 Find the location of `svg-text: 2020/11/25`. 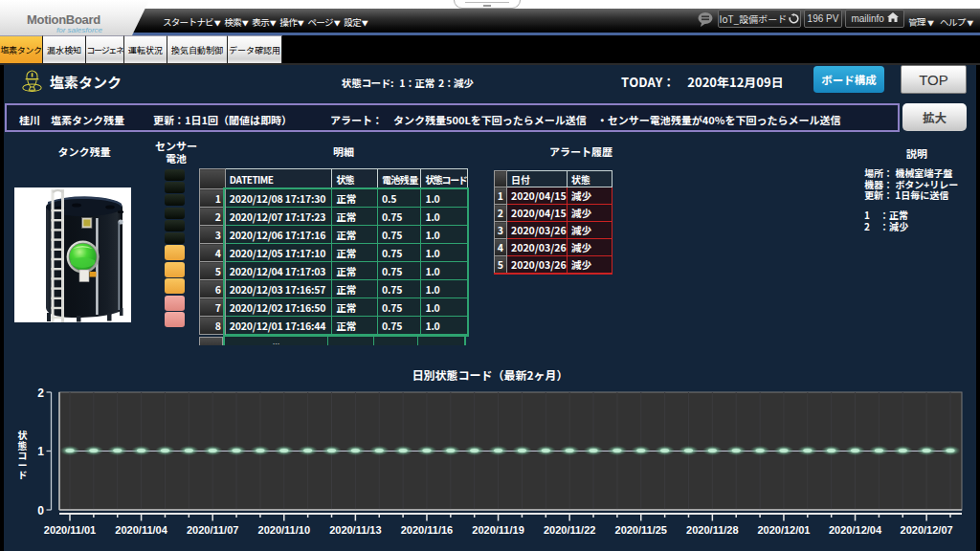

svg-text: 2020/11/25 is located at coordinates (641, 530).